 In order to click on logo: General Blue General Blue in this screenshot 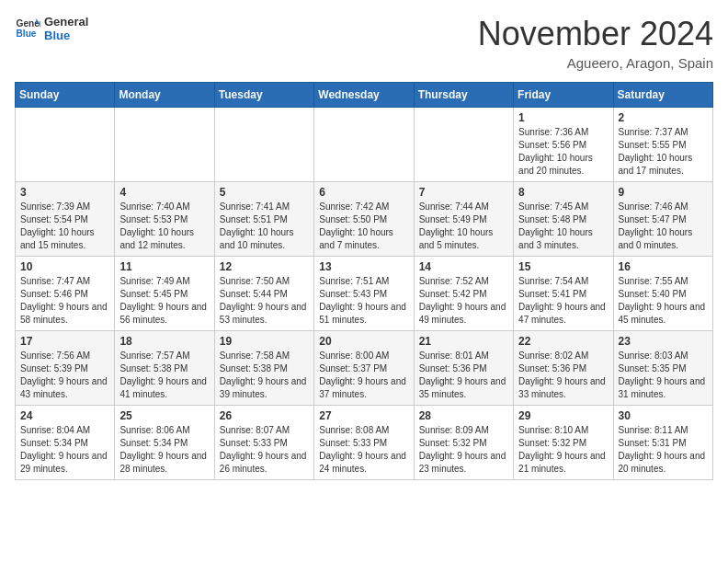, I will do `click(51, 29)`.